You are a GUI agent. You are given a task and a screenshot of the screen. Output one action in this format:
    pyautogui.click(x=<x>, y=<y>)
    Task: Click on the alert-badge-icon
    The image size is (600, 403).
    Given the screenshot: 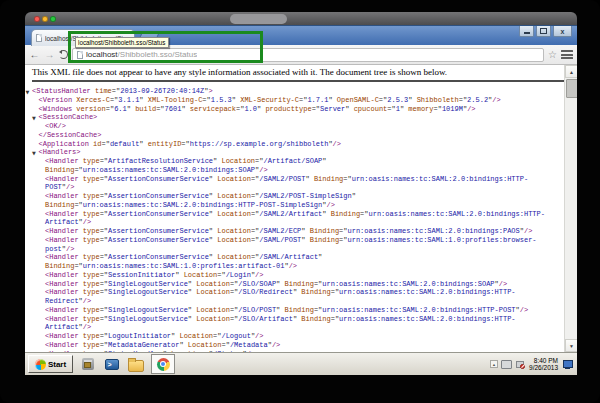 What is the action you would take?
    pyautogui.click(x=523, y=367)
    